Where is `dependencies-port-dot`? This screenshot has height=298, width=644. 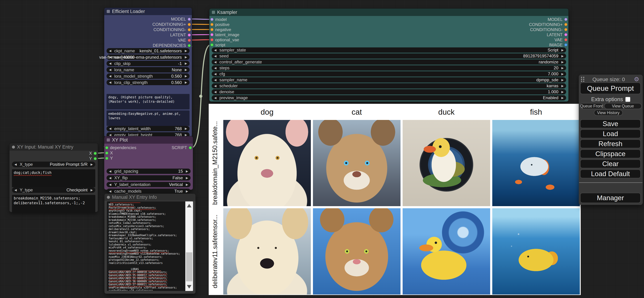 dependencies-port-dot is located at coordinates (189, 45).